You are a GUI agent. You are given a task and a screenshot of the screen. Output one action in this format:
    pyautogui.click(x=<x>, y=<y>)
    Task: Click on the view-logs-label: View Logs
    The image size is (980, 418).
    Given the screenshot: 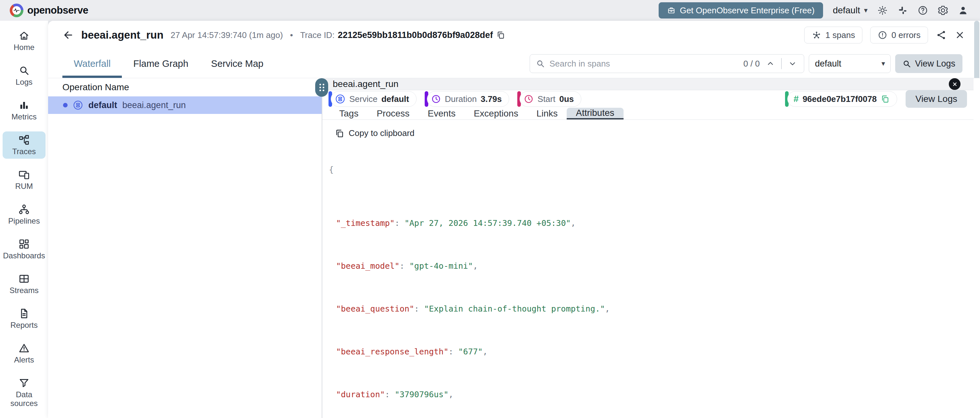 What is the action you would take?
    pyautogui.click(x=936, y=99)
    